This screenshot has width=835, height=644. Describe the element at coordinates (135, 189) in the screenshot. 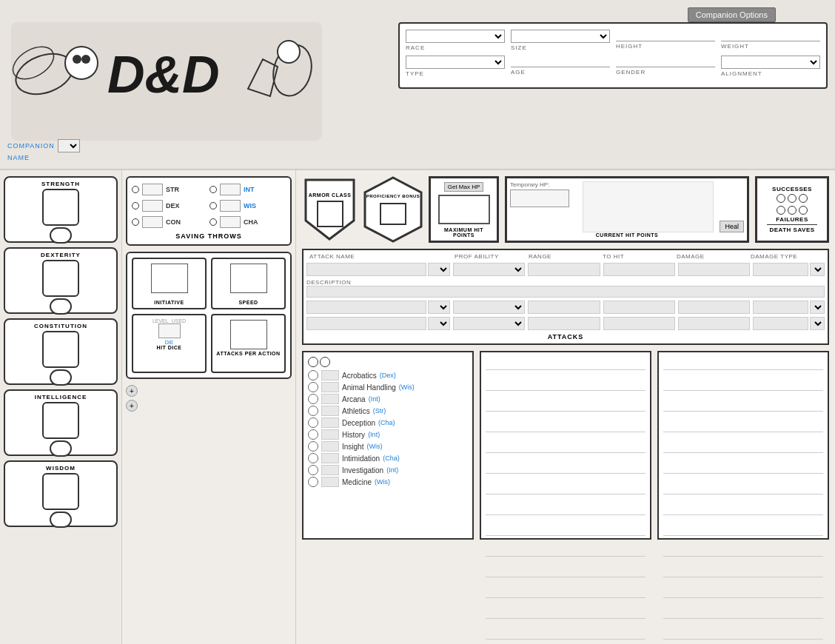

I see `str-save-circle` at that location.